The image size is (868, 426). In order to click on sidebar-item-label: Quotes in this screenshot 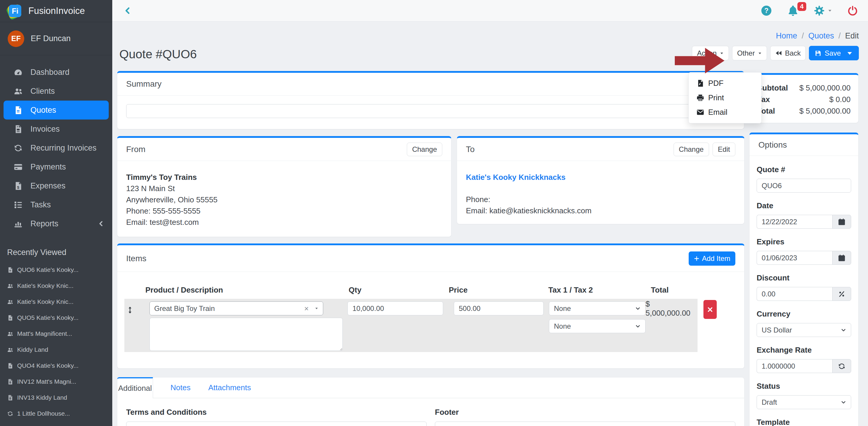, I will do `click(43, 110)`.